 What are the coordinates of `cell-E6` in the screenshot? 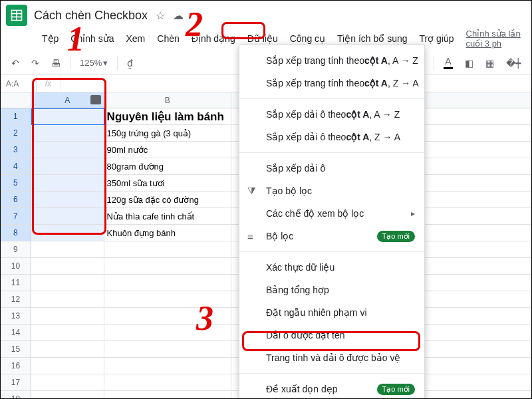 It's located at (474, 200).